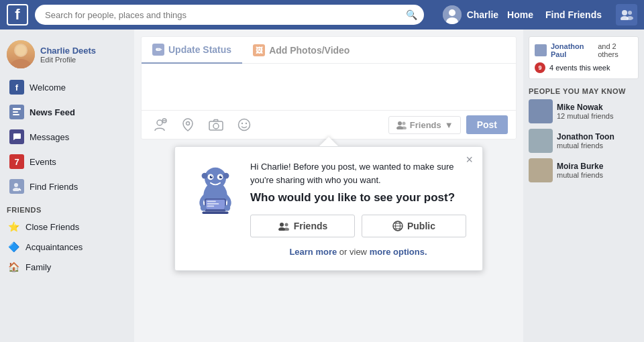 The width and height of the screenshot is (644, 342). I want to click on event-count-row: 9 4 events this week, so click(584, 68).